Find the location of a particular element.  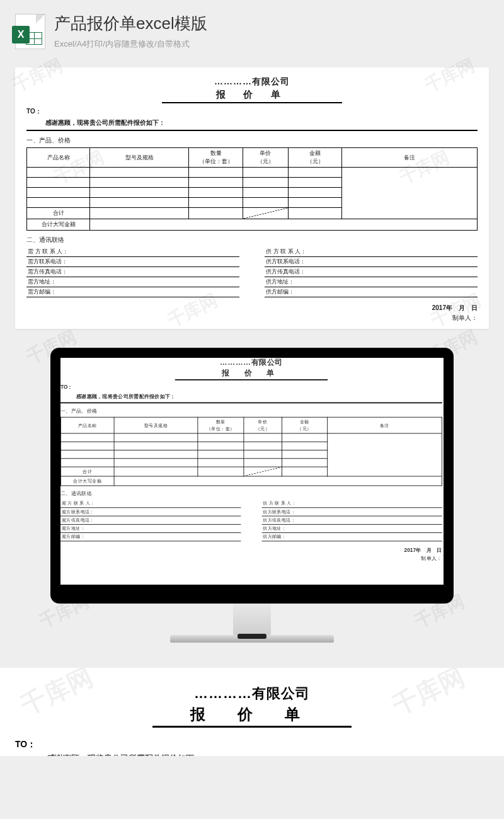

page-header: X 产品报价单excel模版 Excel/A4打印/内容随意修改/自带格式 is located at coordinates (252, 29).